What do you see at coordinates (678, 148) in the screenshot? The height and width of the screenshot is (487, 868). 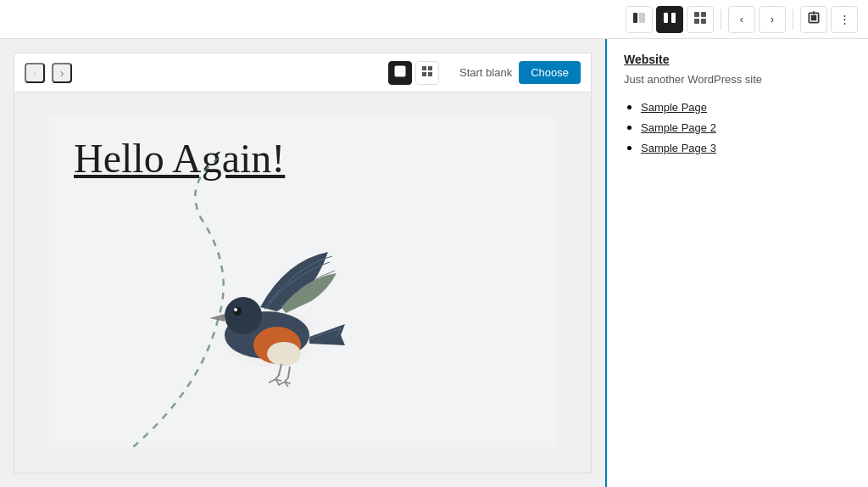 I see `nav-link: Sample Page 3` at bounding box center [678, 148].